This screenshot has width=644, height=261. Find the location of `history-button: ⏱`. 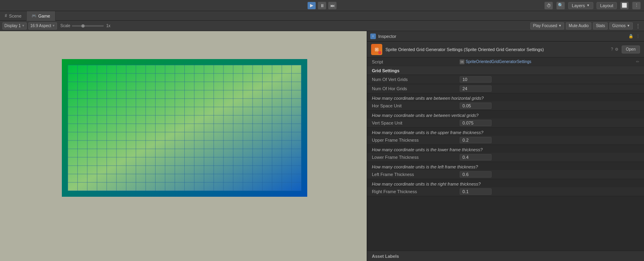

history-button: ⏱ is located at coordinates (549, 6).